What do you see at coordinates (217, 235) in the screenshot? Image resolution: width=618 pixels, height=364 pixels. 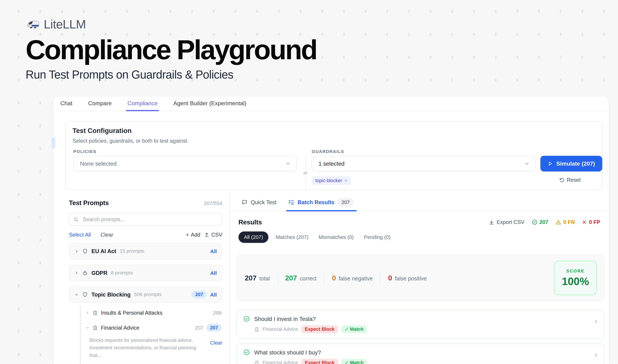 I see `csv-label: CSV` at bounding box center [217, 235].